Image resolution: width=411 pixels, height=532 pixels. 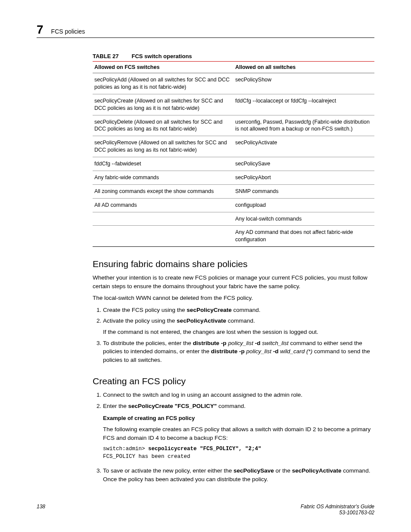 I want to click on footer-docnum: 53-1001763-02, so click(x=338, y=513).